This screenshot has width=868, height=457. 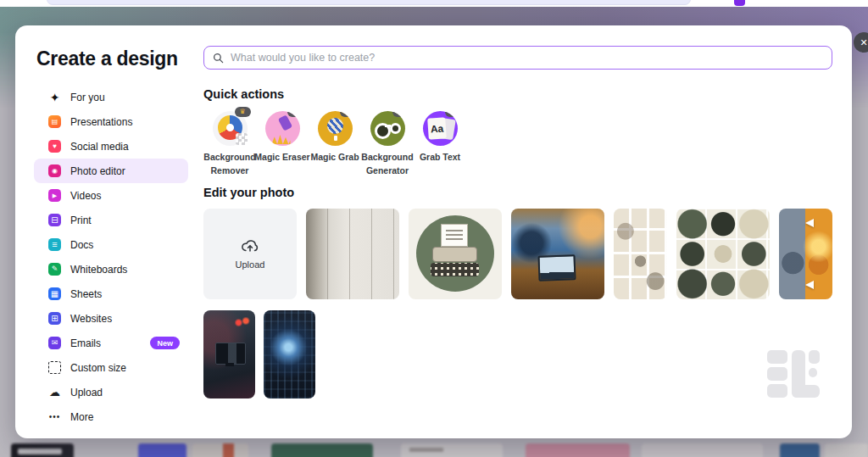 What do you see at coordinates (353, 254) in the screenshot?
I see `wardrobe-photo-tile` at bounding box center [353, 254].